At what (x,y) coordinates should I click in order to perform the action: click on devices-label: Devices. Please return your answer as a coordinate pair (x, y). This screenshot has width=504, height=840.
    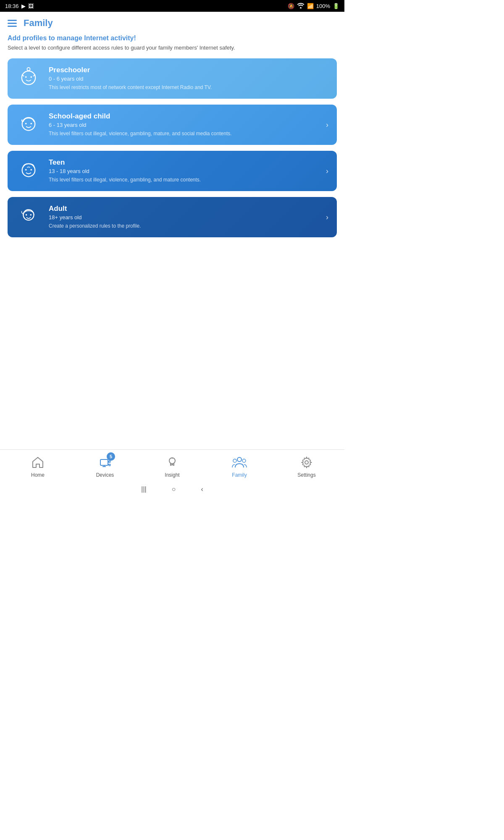
    Looking at the image, I should click on (105, 475).